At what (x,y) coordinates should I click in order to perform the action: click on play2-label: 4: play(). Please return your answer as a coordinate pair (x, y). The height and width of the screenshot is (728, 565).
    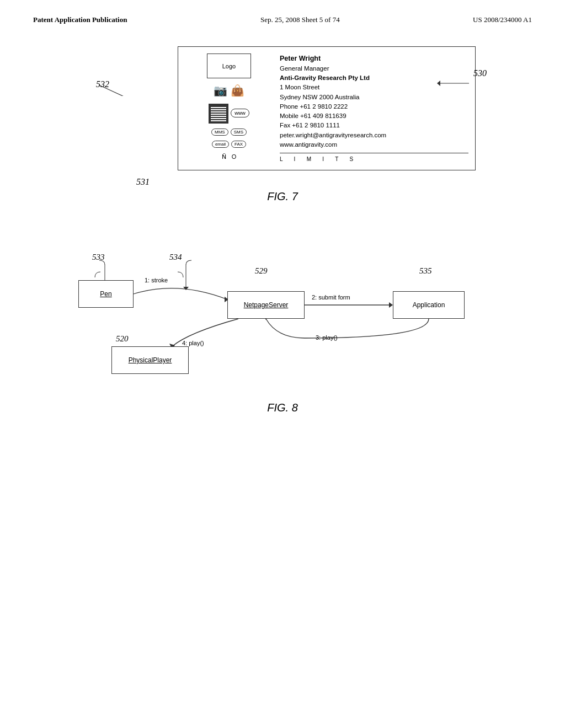
    Looking at the image, I should click on (193, 343).